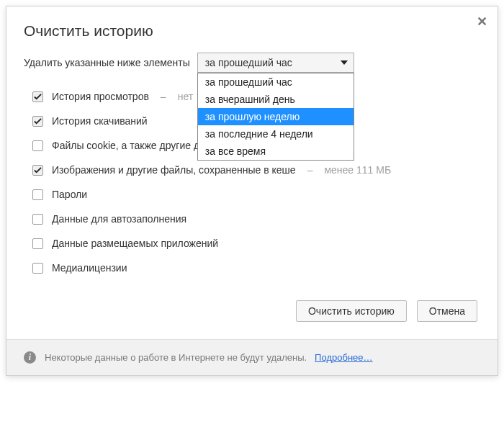 The height and width of the screenshot is (432, 504). What do you see at coordinates (344, 63) in the screenshot?
I see `chevron-down-icon` at bounding box center [344, 63].